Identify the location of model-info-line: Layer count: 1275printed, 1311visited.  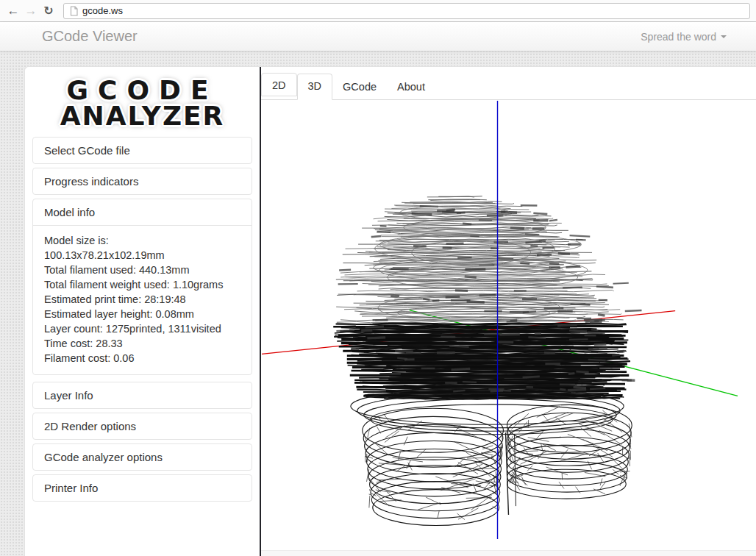
(143, 329).